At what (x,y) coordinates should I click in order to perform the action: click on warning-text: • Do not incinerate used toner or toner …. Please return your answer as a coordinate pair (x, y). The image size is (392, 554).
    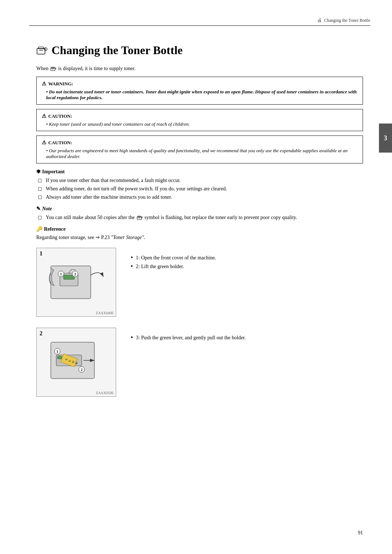
    Looking at the image, I should click on (202, 95).